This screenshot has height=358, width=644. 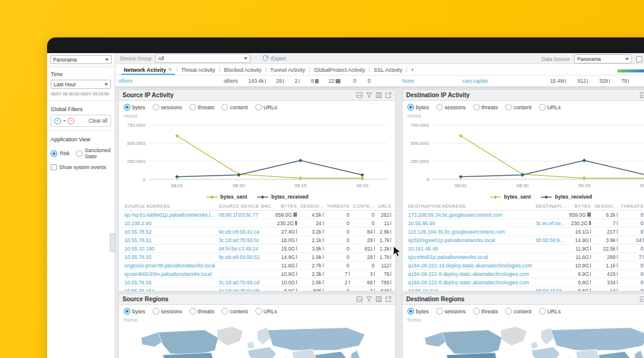 I want to click on address-link: 10.55.78.52, so click(x=138, y=232).